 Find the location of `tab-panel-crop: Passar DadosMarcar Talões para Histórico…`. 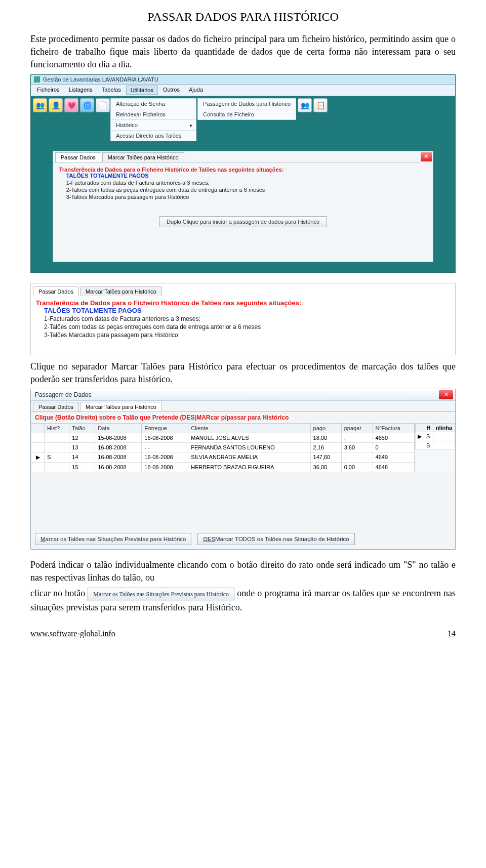

tab-panel-crop: Passar DadosMarcar Talões para Histórico… is located at coordinates (243, 319).